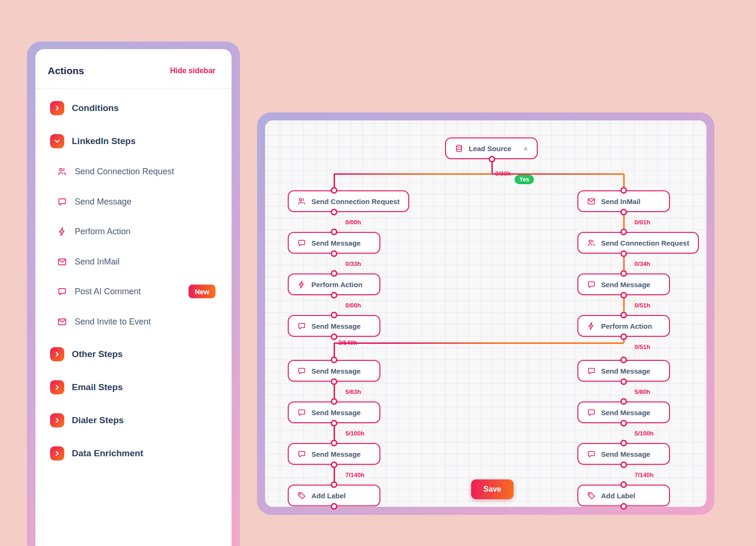  I want to click on tag-icon, so click(301, 496).